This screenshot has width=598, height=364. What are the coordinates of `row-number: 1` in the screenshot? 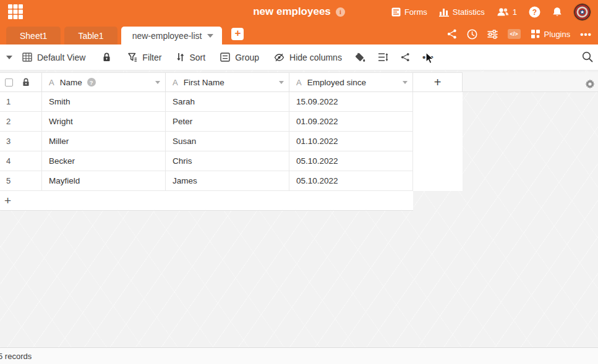 It's located at (21, 102).